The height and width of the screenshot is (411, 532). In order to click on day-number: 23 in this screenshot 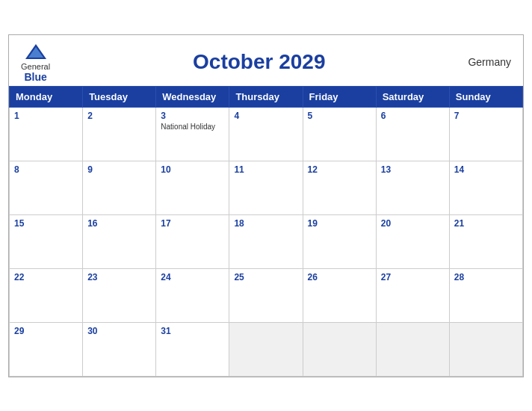, I will do `click(120, 277)`.